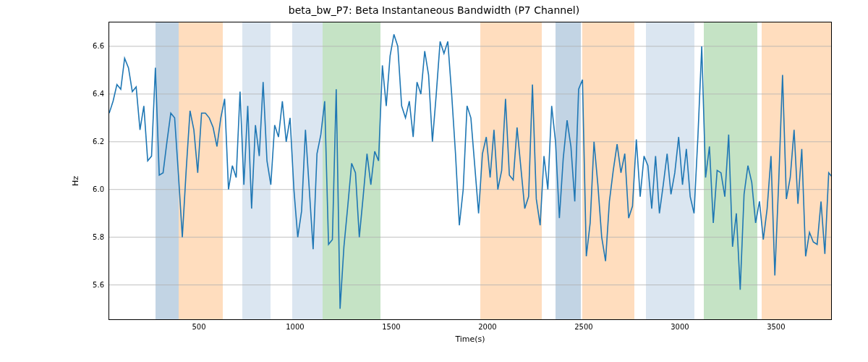 The height and width of the screenshot is (362, 868). I want to click on x-tick-label: 1500, so click(391, 327).